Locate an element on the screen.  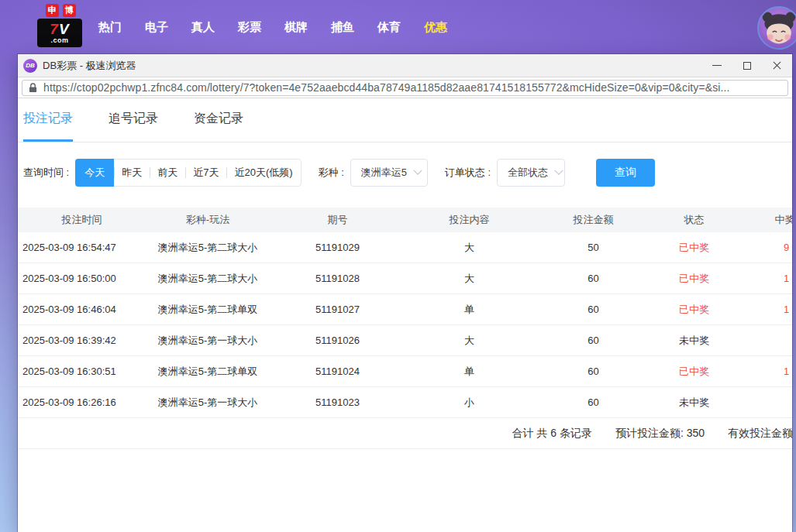
tab-0: 投注记录 is located at coordinates (48, 120).